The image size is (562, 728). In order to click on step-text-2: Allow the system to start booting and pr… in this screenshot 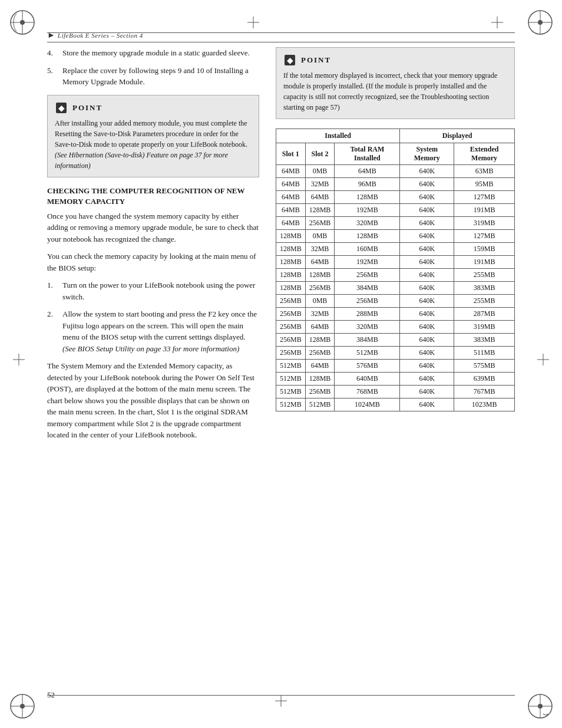, I will do `click(161, 331)`.